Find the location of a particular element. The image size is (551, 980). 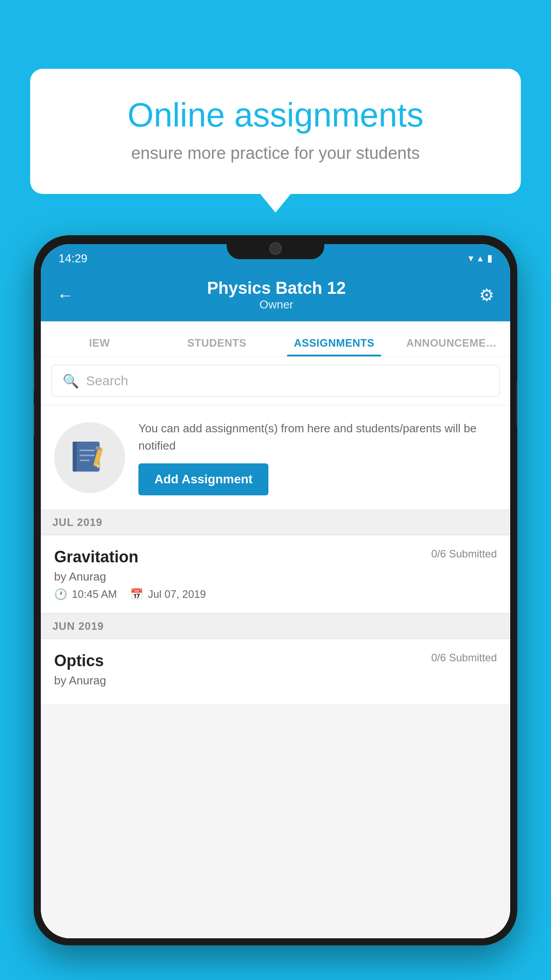

header-subtitle: Owner is located at coordinates (277, 304).